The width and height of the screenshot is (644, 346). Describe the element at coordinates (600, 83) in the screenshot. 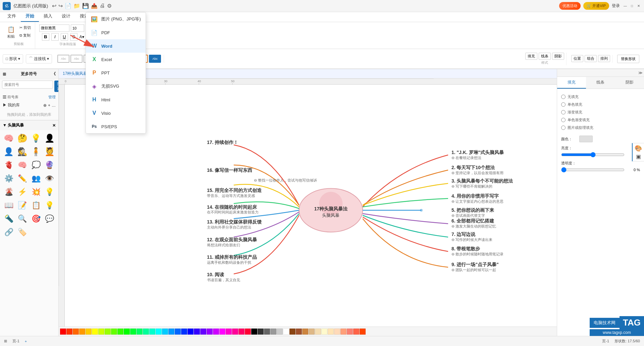

I see `rp-tab-line: 线条` at that location.